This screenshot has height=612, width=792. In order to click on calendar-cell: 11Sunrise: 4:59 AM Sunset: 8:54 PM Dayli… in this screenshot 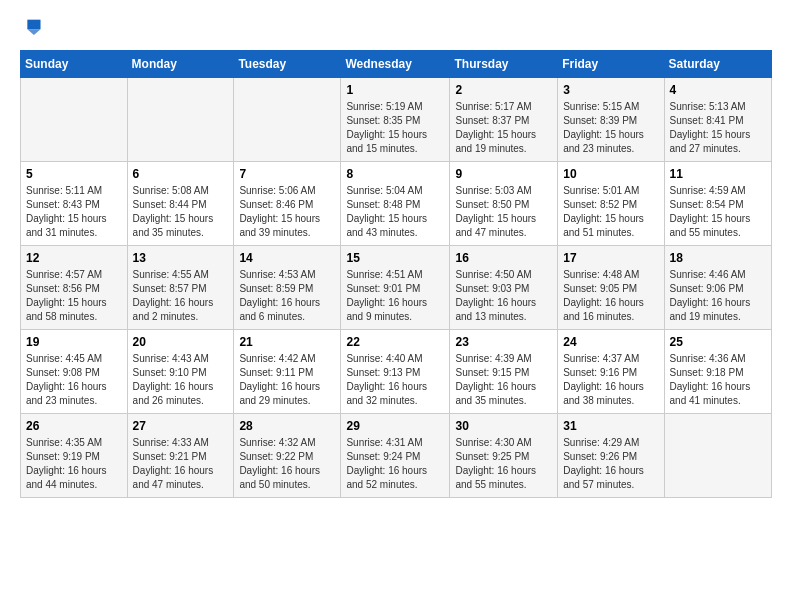, I will do `click(718, 204)`.